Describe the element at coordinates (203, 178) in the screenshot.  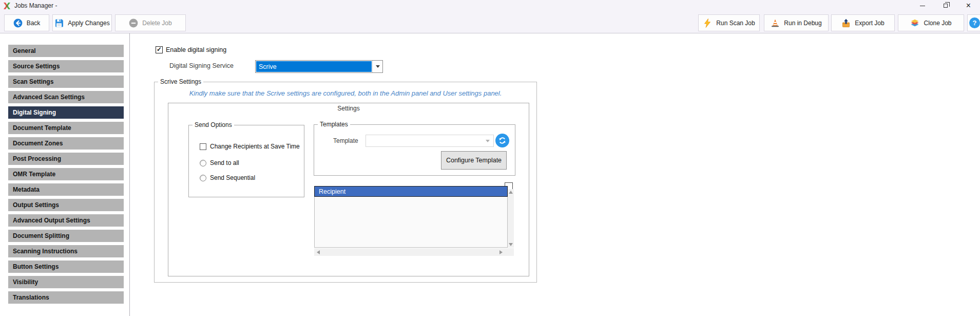
I see `send-sequential-radio` at that location.